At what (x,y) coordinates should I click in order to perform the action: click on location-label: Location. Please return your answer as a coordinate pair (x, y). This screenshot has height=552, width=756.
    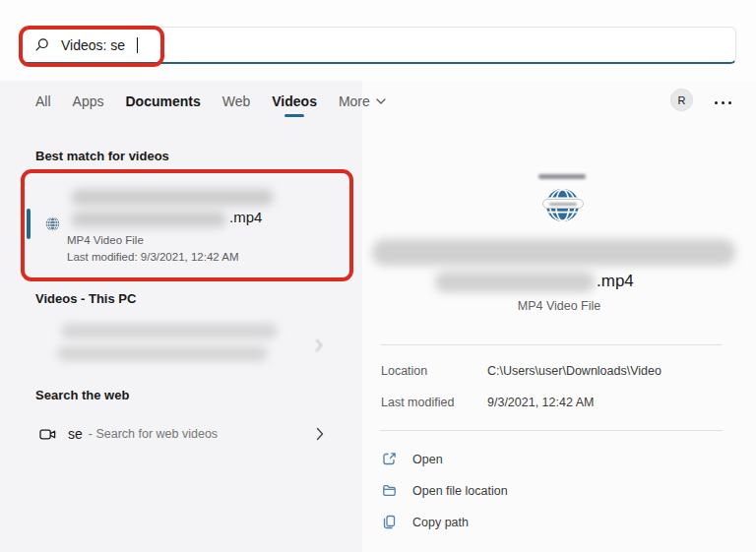
    Looking at the image, I should click on (404, 371).